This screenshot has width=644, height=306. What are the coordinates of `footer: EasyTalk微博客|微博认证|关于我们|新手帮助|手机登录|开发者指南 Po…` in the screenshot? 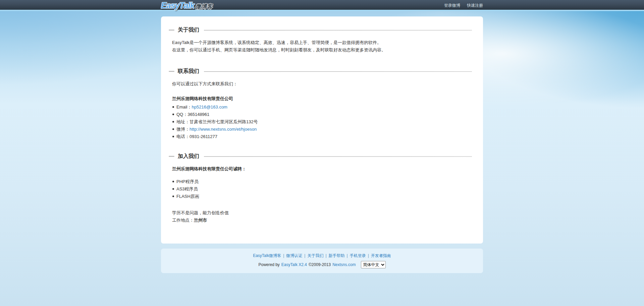 It's located at (322, 261).